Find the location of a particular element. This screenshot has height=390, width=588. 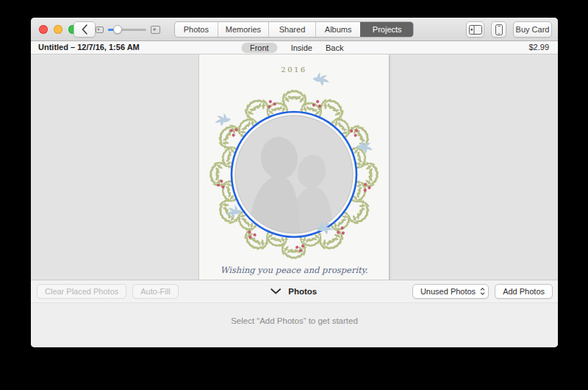

back-button is located at coordinates (85, 29).